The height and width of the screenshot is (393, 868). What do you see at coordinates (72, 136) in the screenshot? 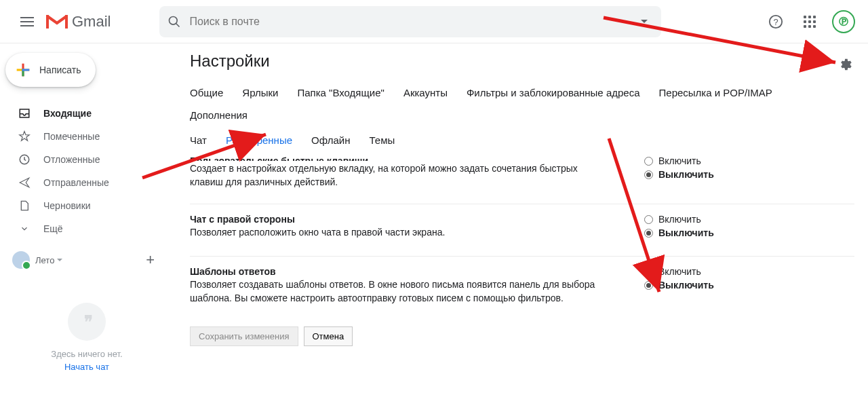
I see `sidebar-label: Помеченные` at bounding box center [72, 136].